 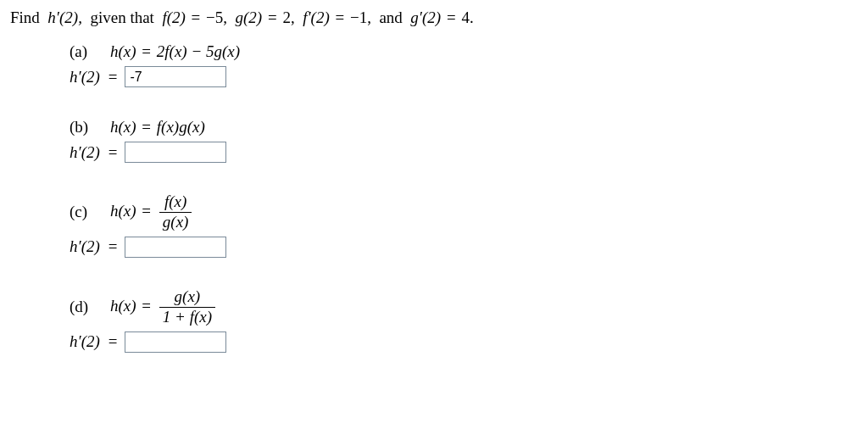 I want to click on part-d: (d) h(x) = g(x) 1 + f(x) h′(2) =, so click(x=464, y=320).